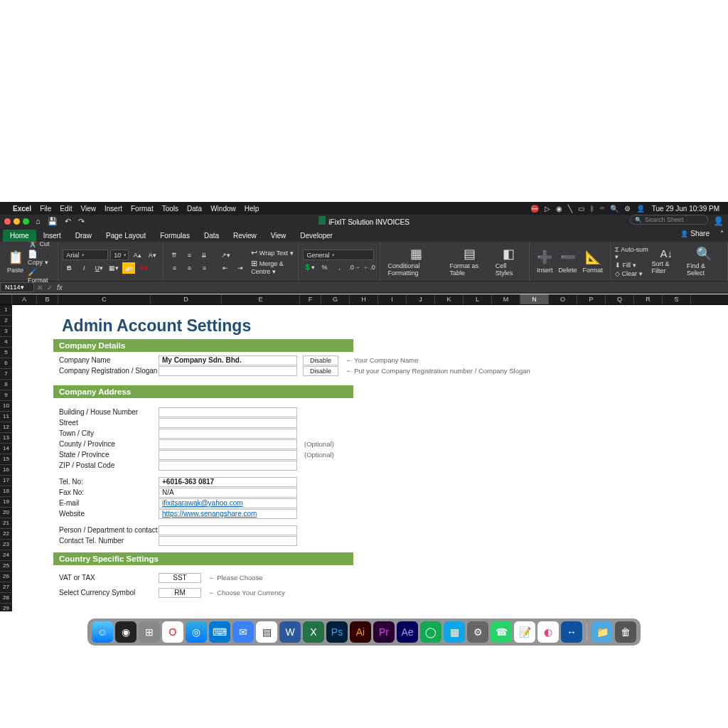 Image resolution: width=728 pixels, height=728 pixels. I want to click on col-header-A: A, so click(24, 299).